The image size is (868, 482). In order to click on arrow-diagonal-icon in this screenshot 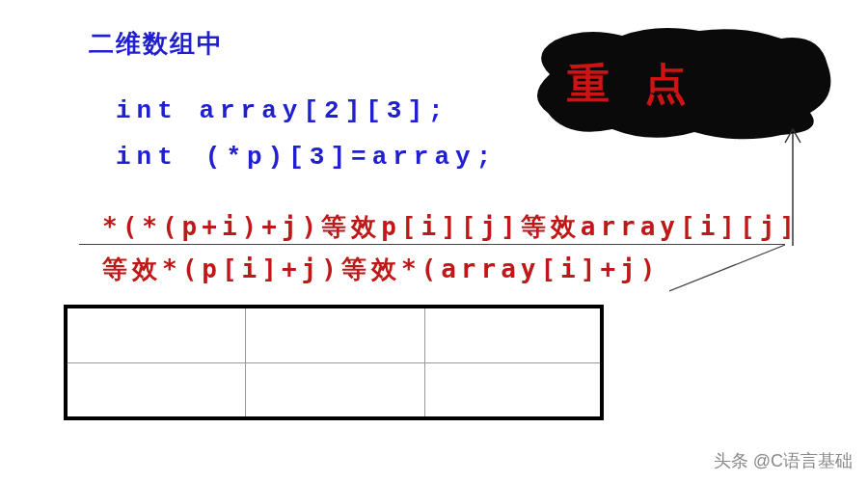, I will do `click(742, 268)`.